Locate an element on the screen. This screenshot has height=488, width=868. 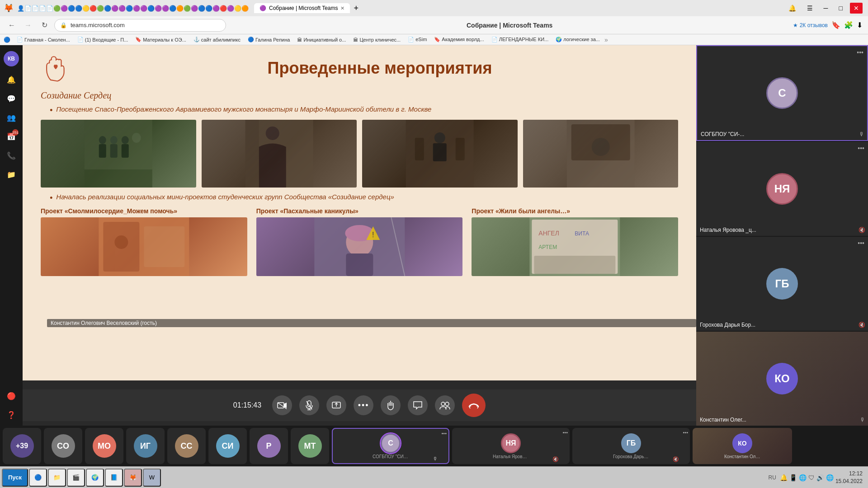
participant-ig: ИГ is located at coordinates (146, 446).